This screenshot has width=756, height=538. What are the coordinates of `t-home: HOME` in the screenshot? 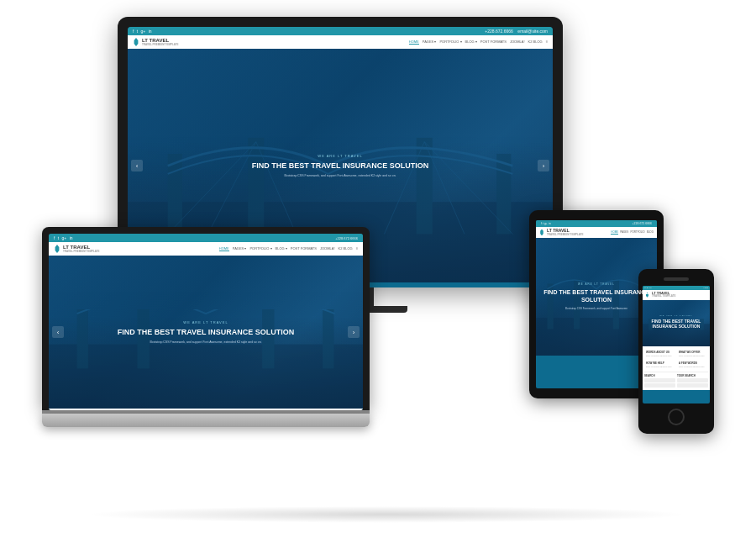 It's located at (615, 232).